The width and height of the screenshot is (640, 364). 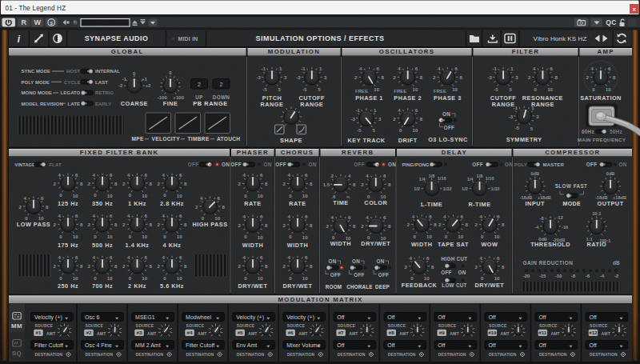 What do you see at coordinates (320, 38) in the screenshot?
I see `svg-text: SIMULATION OPTIONS / EFFECTS` at bounding box center [320, 38].